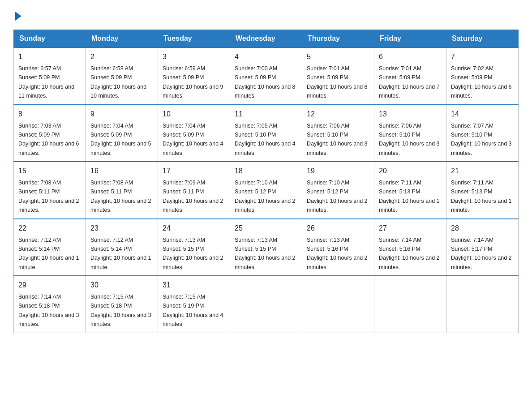 The height and width of the screenshot is (411, 532). What do you see at coordinates (339, 39) in the screenshot?
I see `column-header-thursday: Thursday` at bounding box center [339, 39].